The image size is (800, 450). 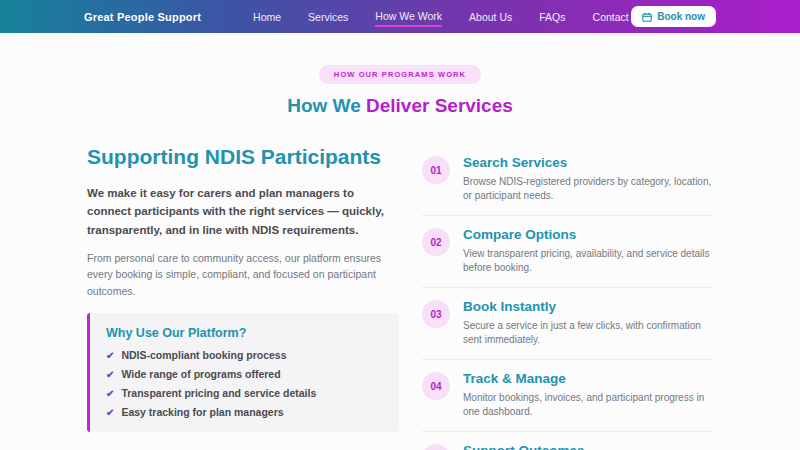 I want to click on step-body: Search Services Browse NDIS-registered p…, so click(x=588, y=179).